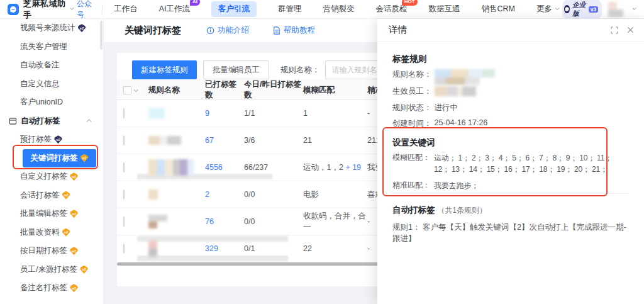 This screenshot has height=304, width=644. I want to click on fuzzy-cell: 电影, so click(335, 195).